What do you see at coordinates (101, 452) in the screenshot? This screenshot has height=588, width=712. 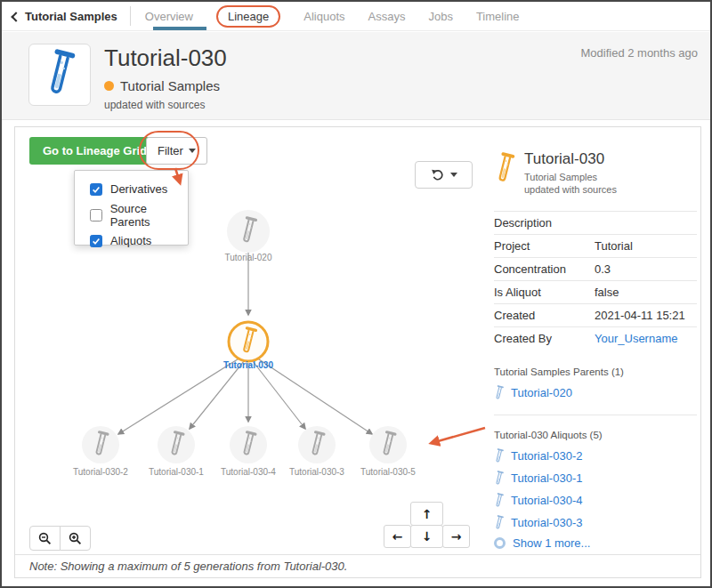 I see `graph-node-child: Tutorial-030-2` at bounding box center [101, 452].